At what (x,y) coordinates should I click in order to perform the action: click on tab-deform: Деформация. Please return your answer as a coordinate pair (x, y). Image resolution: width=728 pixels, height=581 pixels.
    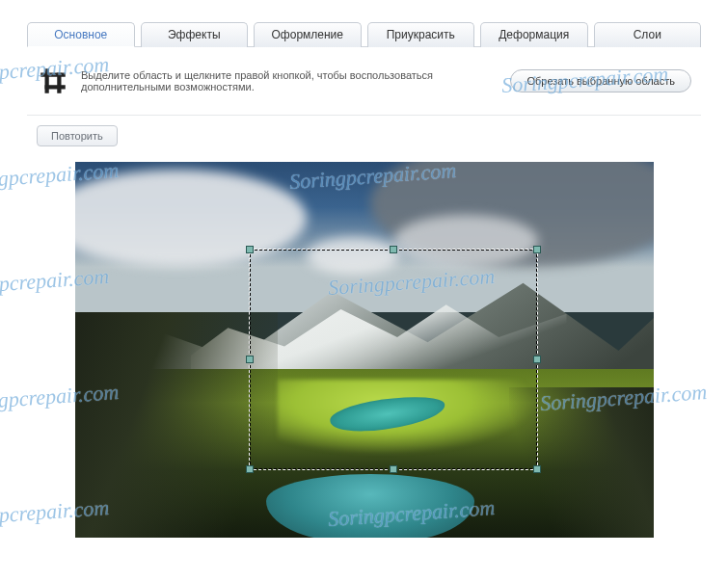
    Looking at the image, I should click on (534, 35).